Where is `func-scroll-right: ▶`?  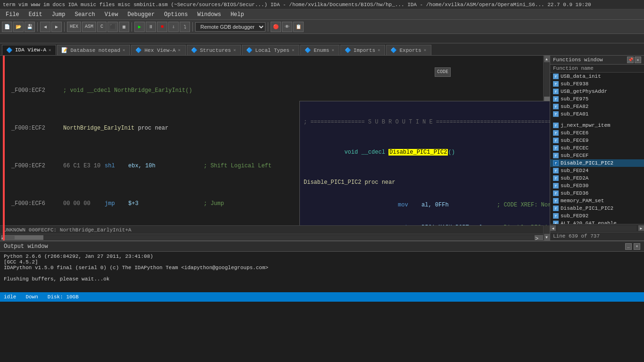
func-scroll-right: ▶ is located at coordinates (641, 228).